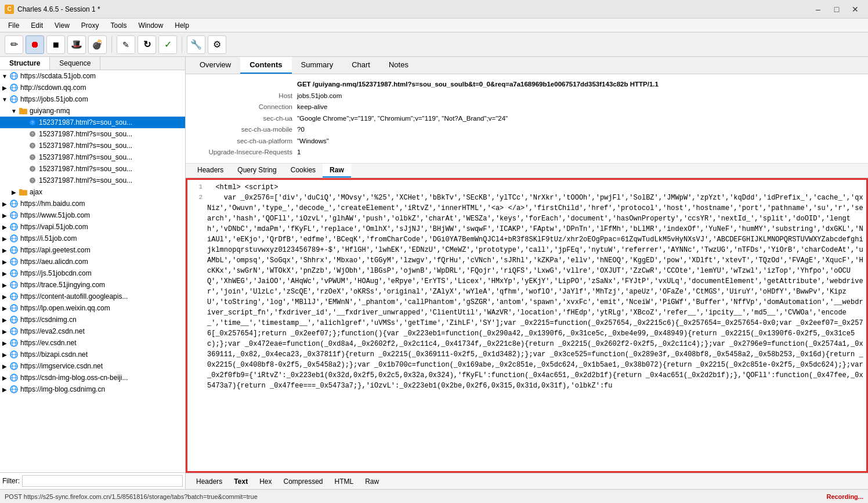 The image size is (868, 503). Describe the element at coordinates (93, 389) in the screenshot. I see `tree-item: ▶https://img-blog.csdnimg.cn` at that location.